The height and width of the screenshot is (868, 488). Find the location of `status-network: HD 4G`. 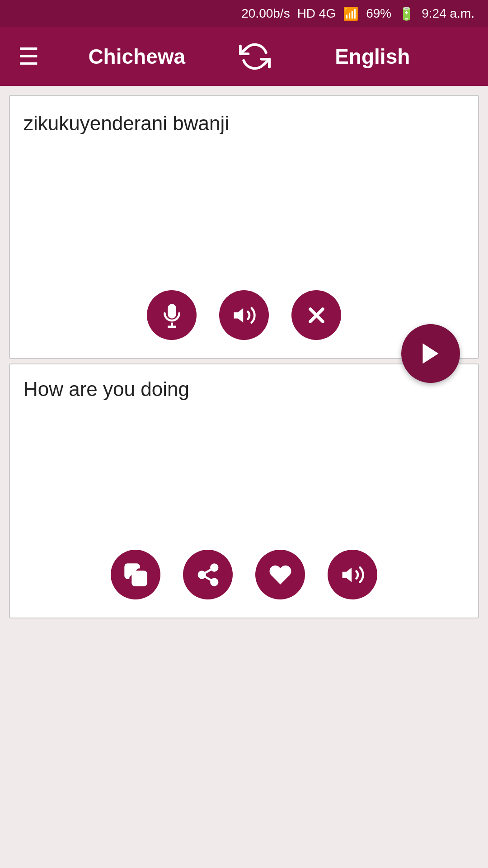

status-network: HD 4G is located at coordinates (317, 14).